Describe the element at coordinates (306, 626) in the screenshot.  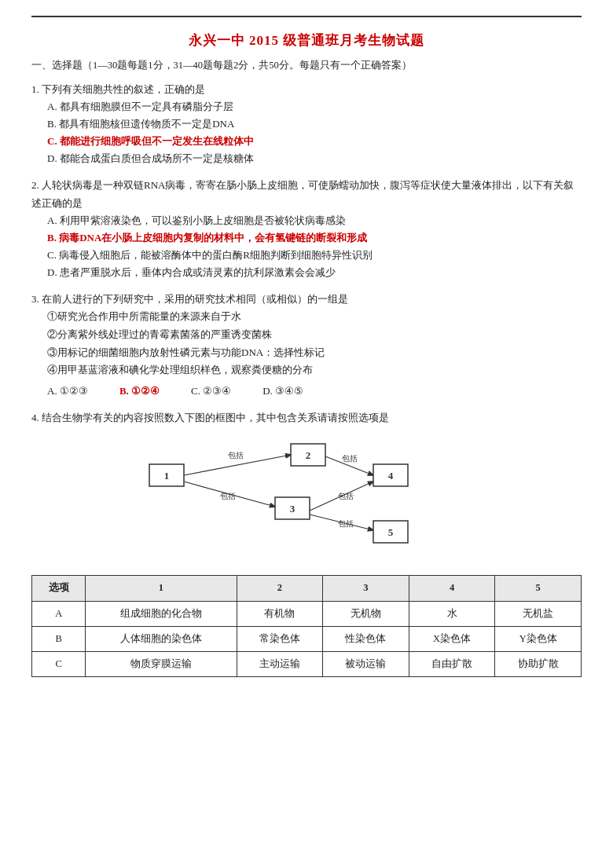
I see `q4-table: 选项 1 2 3 4 5 A 组成细胞的化合物 有机物 无机物 水 无机盐` at that location.